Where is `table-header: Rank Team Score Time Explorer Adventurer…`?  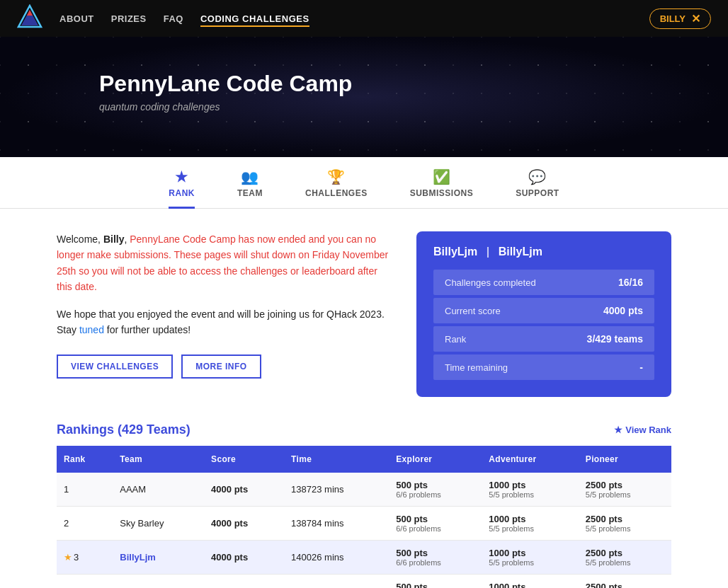
table-header: Rank Team Score Time Explorer Adventurer… is located at coordinates (364, 459).